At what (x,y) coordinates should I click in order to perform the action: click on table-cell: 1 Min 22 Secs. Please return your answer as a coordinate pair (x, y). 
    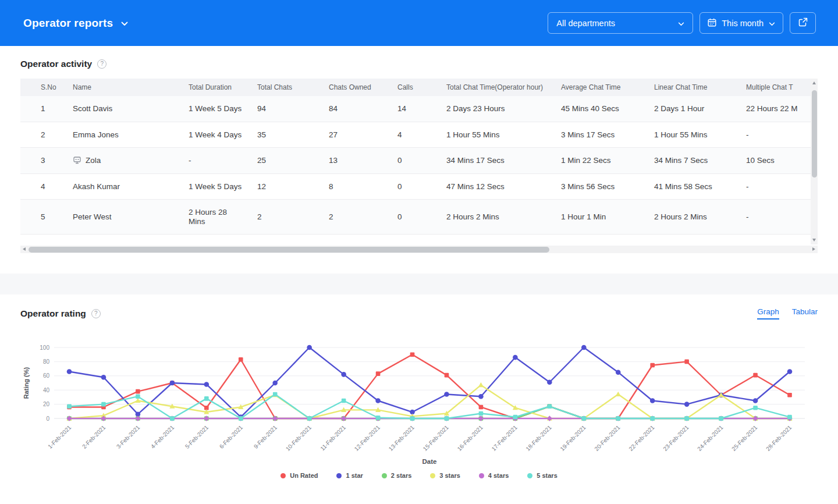
    Looking at the image, I should click on (601, 161).